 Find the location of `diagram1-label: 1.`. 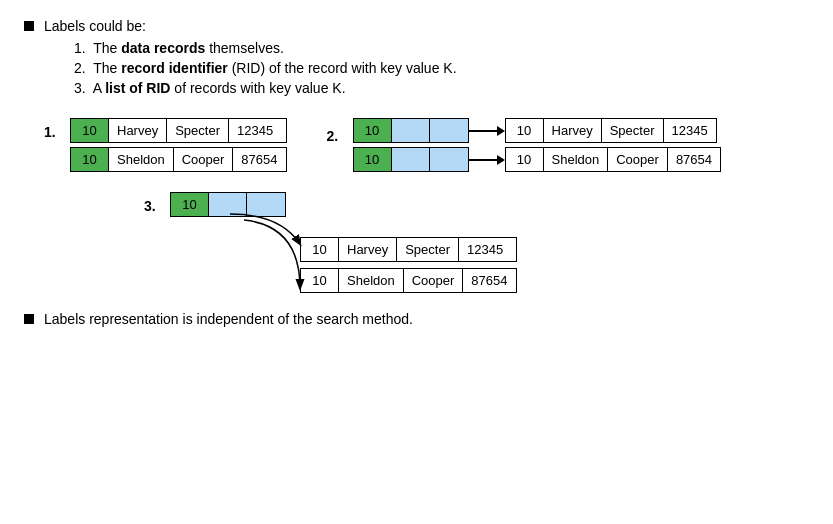

diagram1-label: 1. is located at coordinates (53, 132).